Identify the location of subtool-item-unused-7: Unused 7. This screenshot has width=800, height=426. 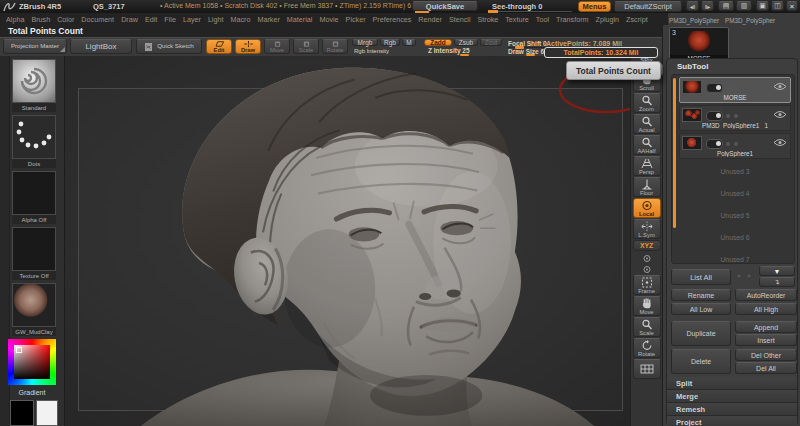
(735, 258).